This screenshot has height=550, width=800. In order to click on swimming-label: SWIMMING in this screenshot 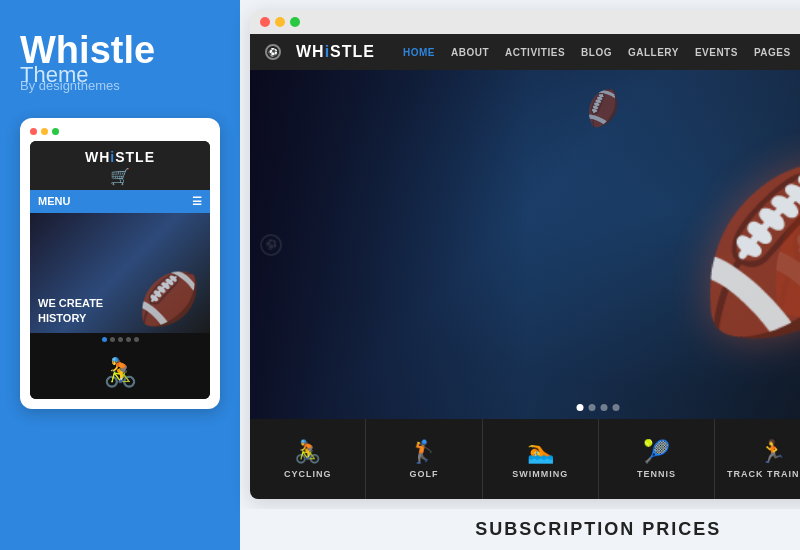, I will do `click(540, 474)`.